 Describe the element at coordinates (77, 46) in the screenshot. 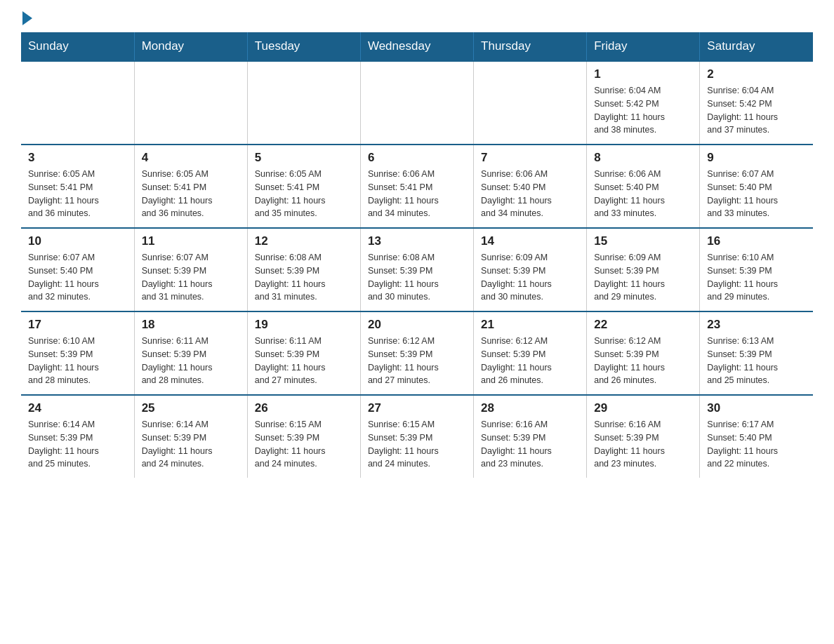

I see `weekday-header-sunday: Sunday` at that location.